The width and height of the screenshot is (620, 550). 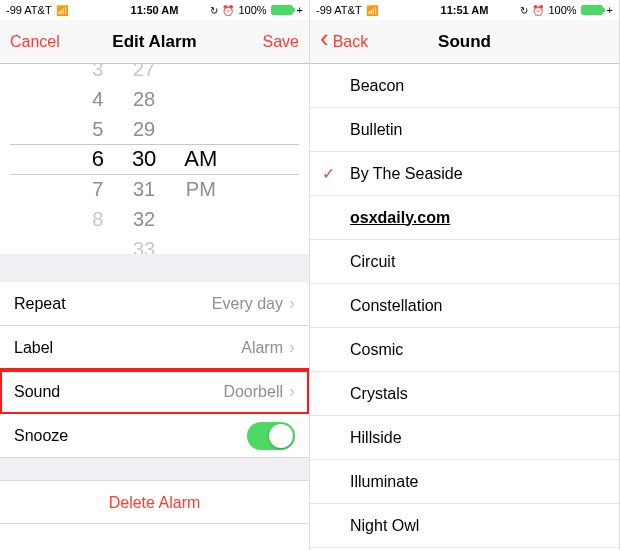 I want to click on ampm-wheel: AM PM, so click(x=200, y=159).